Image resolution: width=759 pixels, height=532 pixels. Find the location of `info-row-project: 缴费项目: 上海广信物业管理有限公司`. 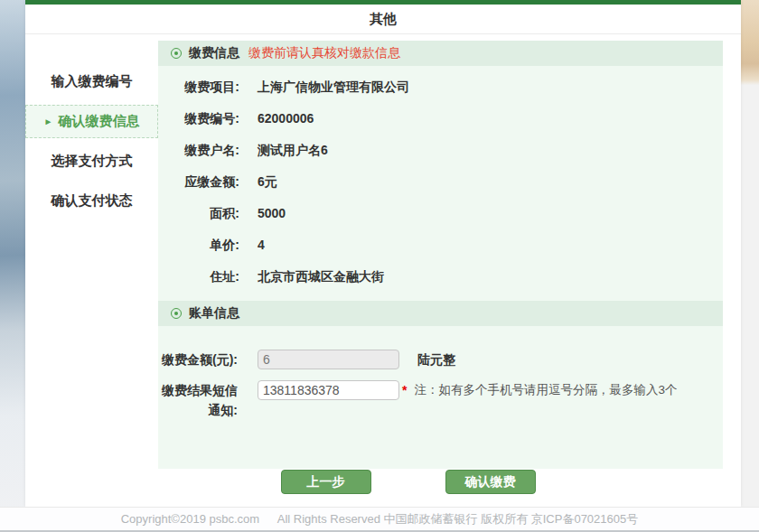

info-row-project: 缴费项目: 上海广信物业管理有限公司 is located at coordinates (441, 88).